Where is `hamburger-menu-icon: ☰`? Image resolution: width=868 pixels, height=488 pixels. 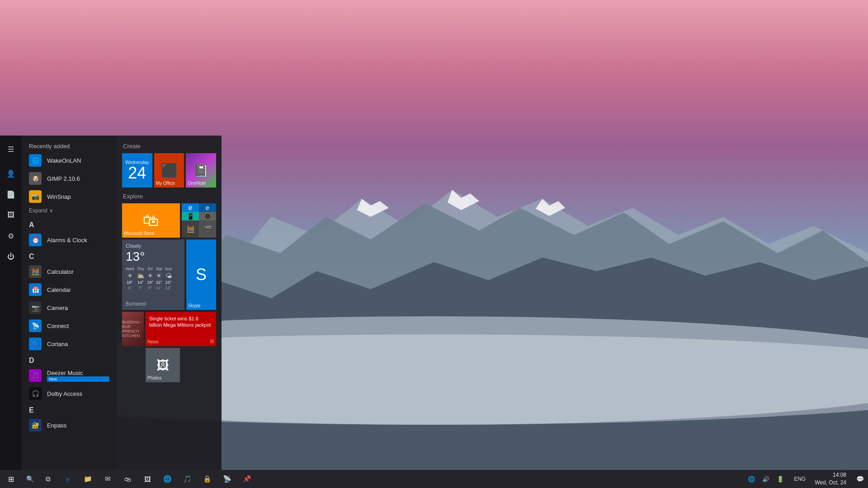
hamburger-menu-icon: ☰ is located at coordinates (11, 149).